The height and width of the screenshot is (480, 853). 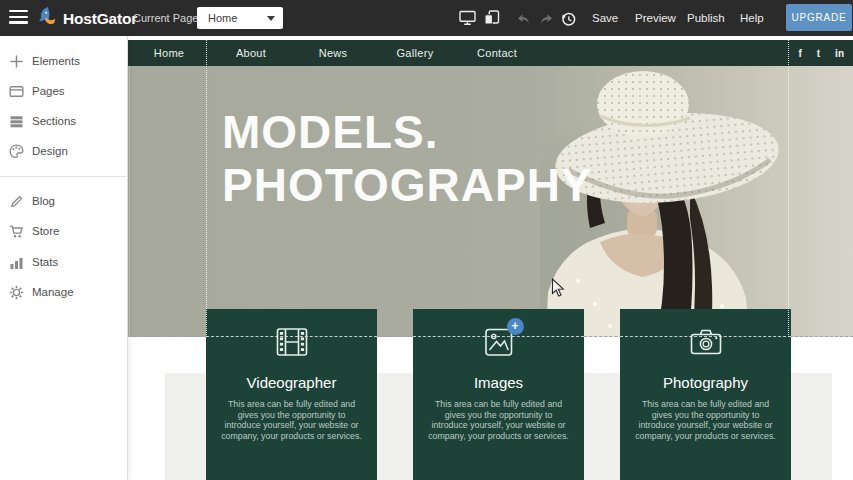 I want to click on bar-chart-icon, so click(x=17, y=262).